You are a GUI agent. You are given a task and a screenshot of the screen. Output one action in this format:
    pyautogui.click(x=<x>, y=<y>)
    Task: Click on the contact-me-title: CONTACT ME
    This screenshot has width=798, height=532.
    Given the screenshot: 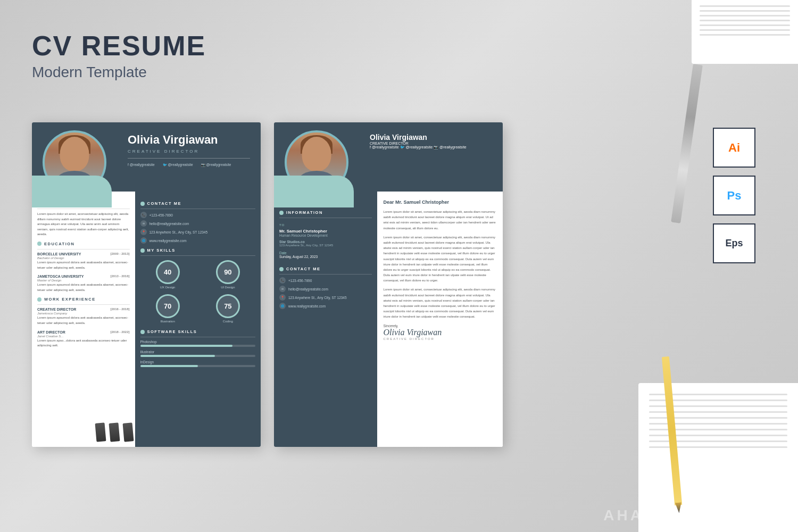 What is the action you would take?
    pyautogui.click(x=198, y=203)
    